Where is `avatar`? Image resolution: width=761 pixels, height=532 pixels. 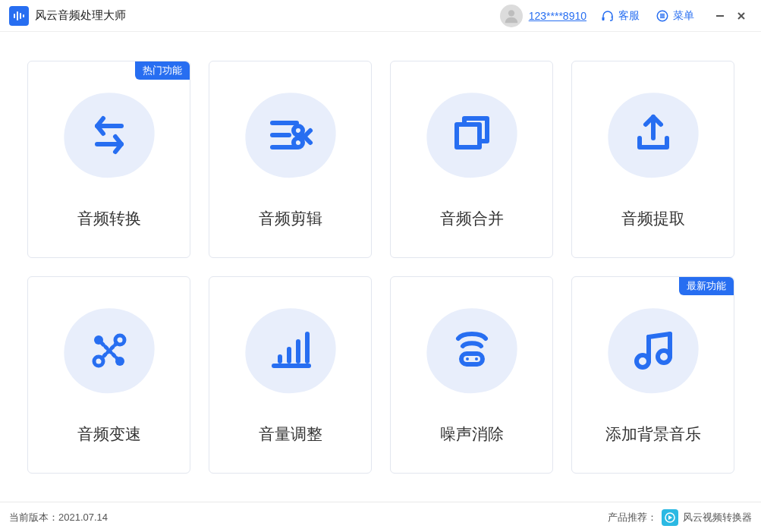
avatar is located at coordinates (511, 16).